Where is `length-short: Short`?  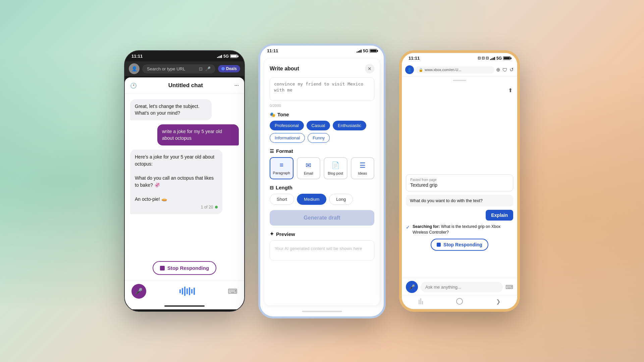
length-short: Short is located at coordinates (282, 199).